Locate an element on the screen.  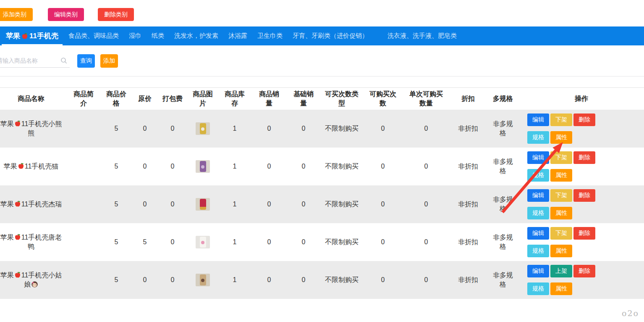
product-toolbar: 查询 添加 is located at coordinates (322, 61).